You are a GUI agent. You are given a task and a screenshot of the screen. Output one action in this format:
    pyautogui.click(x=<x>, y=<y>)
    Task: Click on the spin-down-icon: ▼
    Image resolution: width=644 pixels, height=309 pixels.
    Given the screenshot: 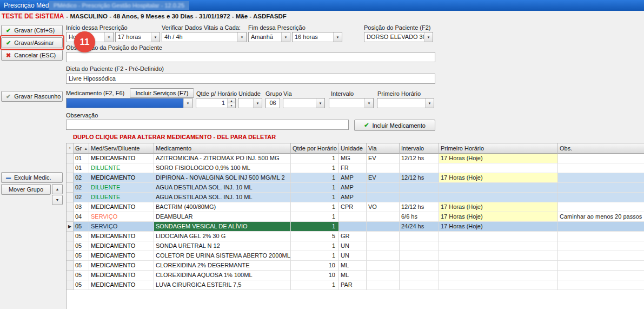 What is the action you would take?
    pyautogui.click(x=231, y=106)
    